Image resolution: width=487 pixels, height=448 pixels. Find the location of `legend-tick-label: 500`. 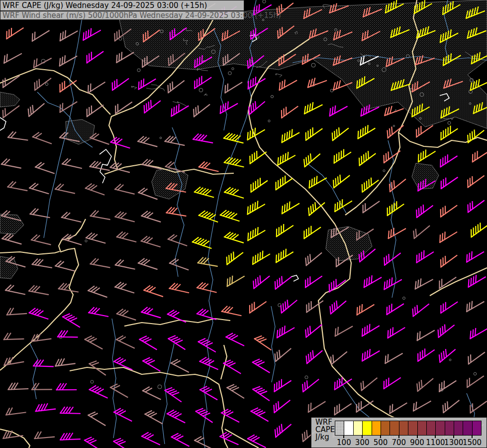

legend-tick-label: 500 is located at coordinates (381, 443).